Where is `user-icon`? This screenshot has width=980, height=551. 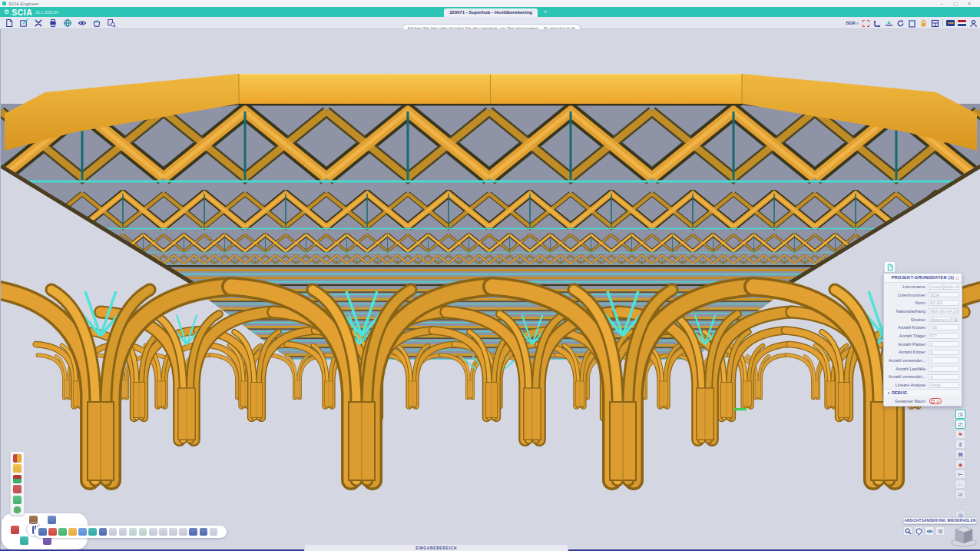
user-icon is located at coordinates (974, 23).